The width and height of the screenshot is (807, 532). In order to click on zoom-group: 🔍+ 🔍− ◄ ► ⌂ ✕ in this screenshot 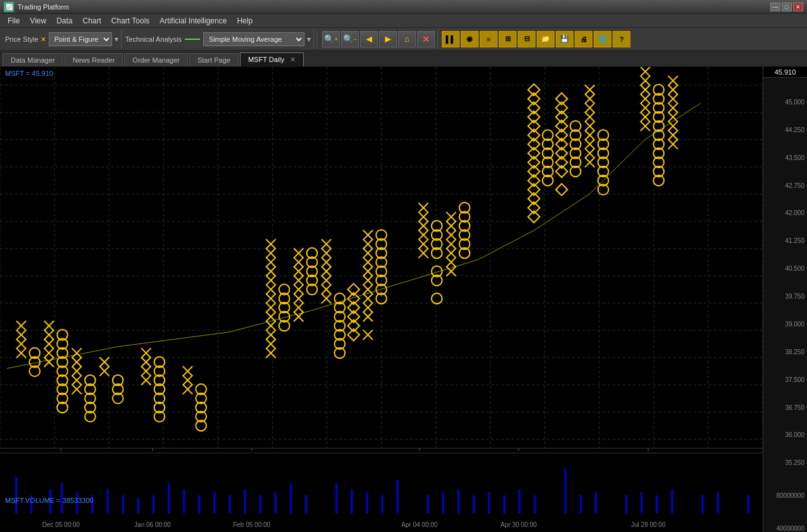, I will do `click(378, 39)`.